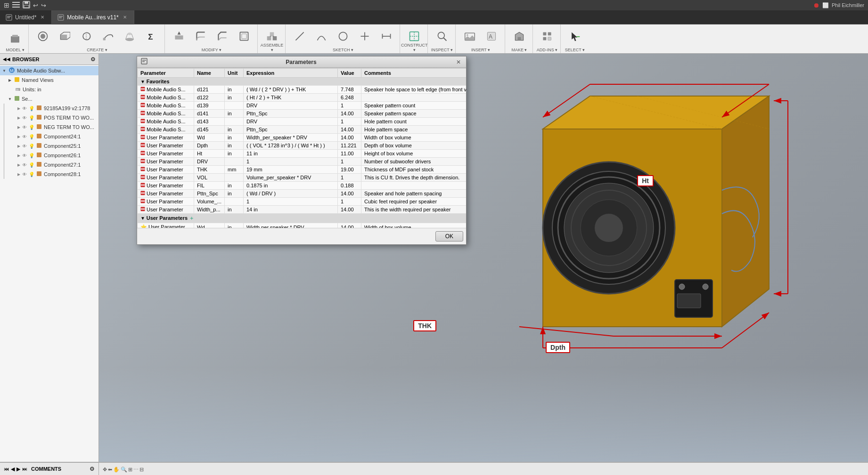  What do you see at coordinates (32, 146) in the screenshot?
I see `sidebar-light-comp25: 💡` at bounding box center [32, 146].